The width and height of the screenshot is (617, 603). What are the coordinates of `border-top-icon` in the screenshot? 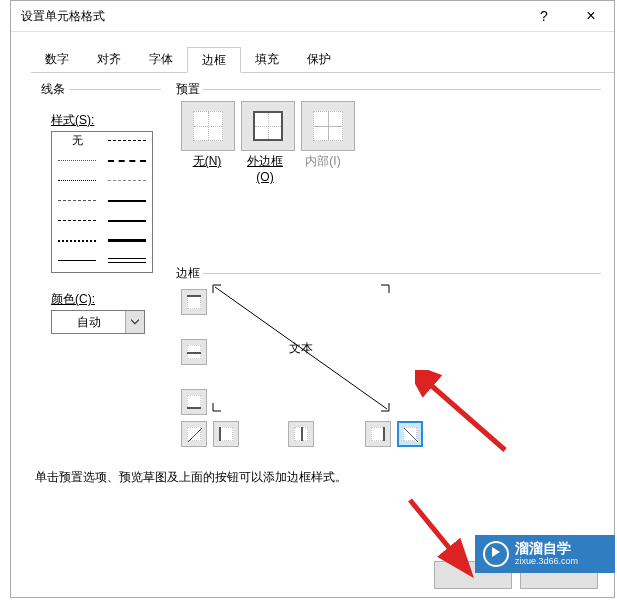 It's located at (194, 302).